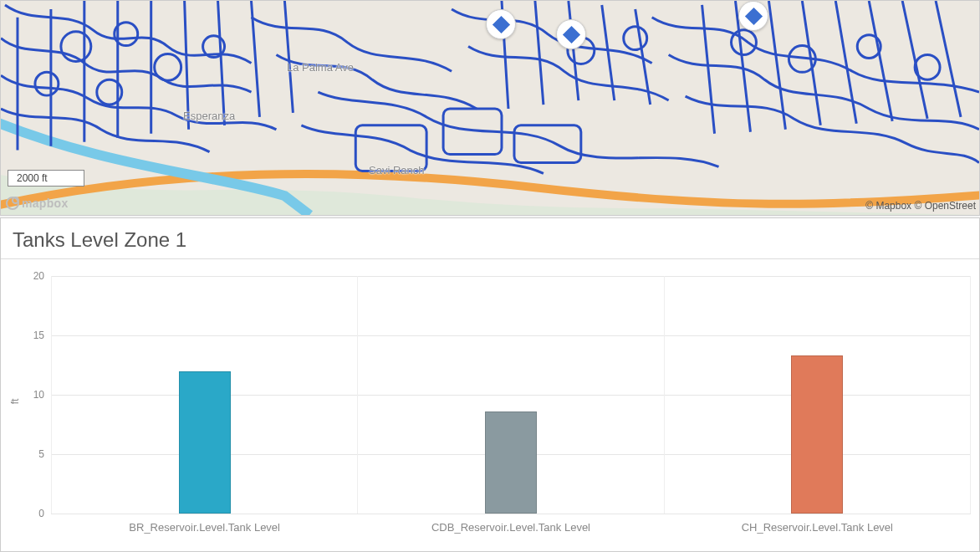  I want to click on map-scale-label: 2000 ft, so click(32, 178).